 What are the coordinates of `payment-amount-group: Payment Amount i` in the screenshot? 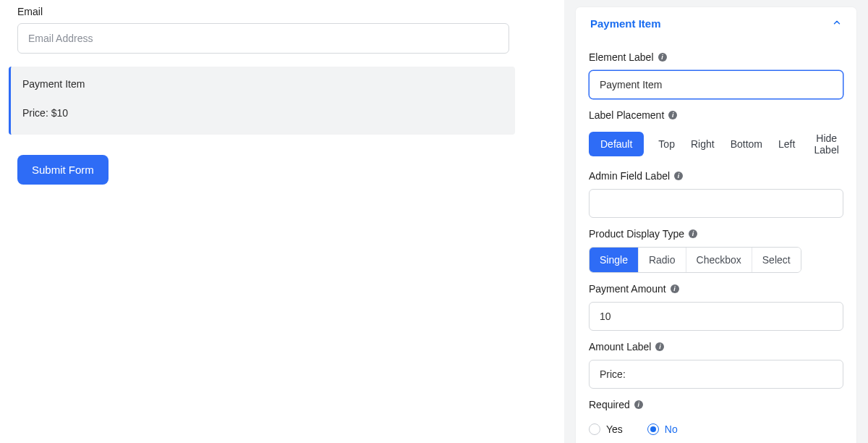 It's located at (716, 307).